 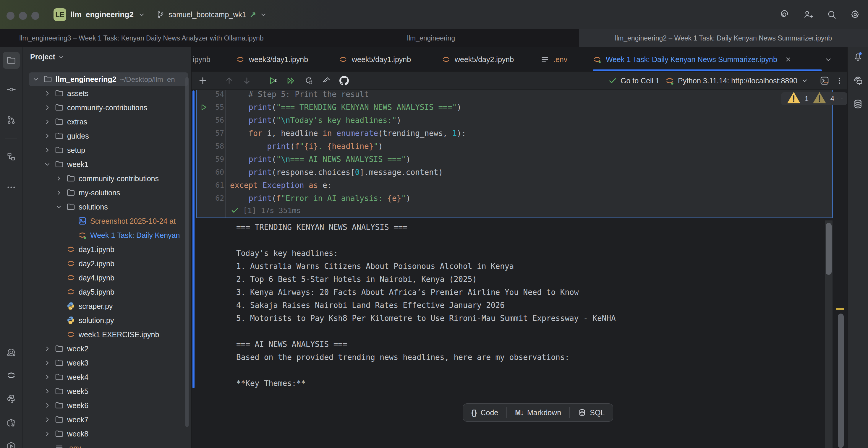 I want to click on tree-item-guides: guides, so click(x=107, y=136).